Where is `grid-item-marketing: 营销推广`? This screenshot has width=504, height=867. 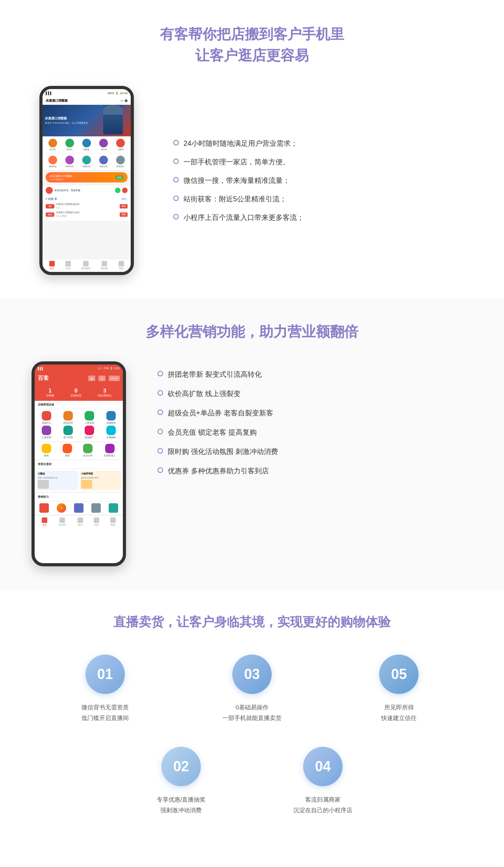 grid-item-marketing: 营销推广 is located at coordinates (90, 433).